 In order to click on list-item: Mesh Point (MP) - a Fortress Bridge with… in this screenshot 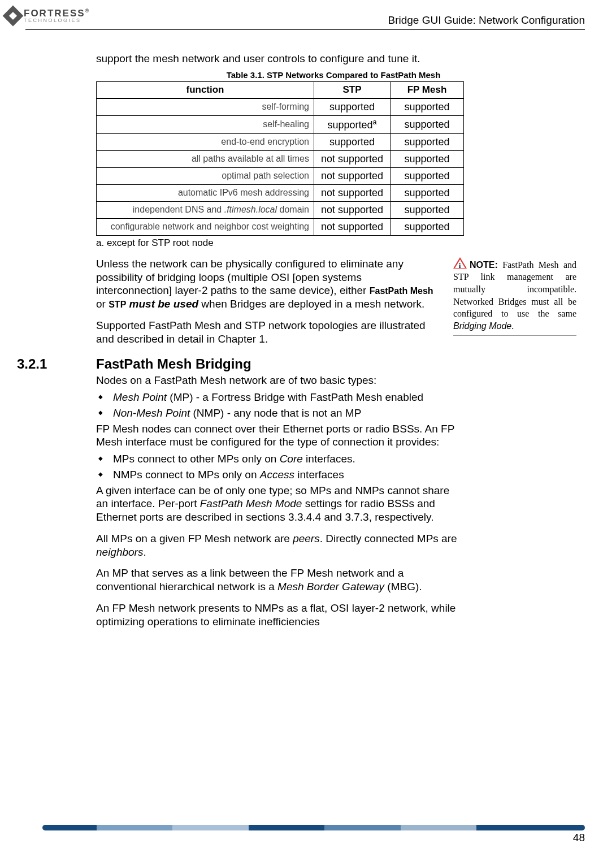, I will do `click(283, 397)`.